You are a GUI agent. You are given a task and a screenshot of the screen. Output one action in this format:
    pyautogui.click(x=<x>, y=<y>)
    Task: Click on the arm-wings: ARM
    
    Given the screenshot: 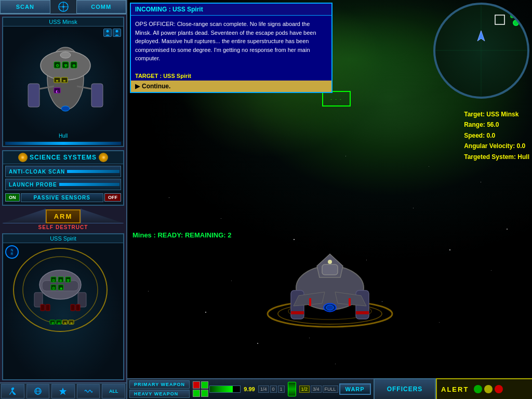 What is the action you would take?
    pyautogui.click(x=63, y=216)
    